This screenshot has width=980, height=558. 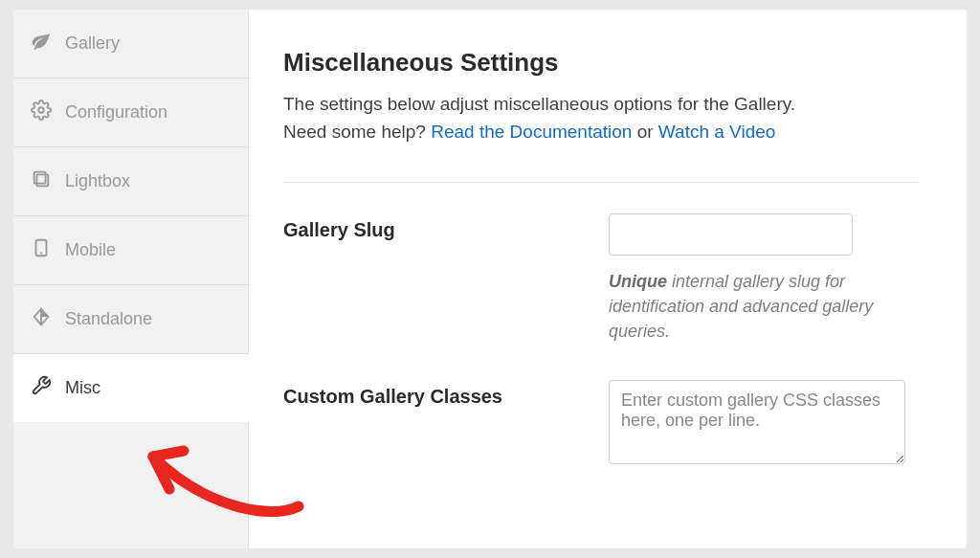 I want to click on sidebar-item-lightbox: Lightbox, so click(x=130, y=182).